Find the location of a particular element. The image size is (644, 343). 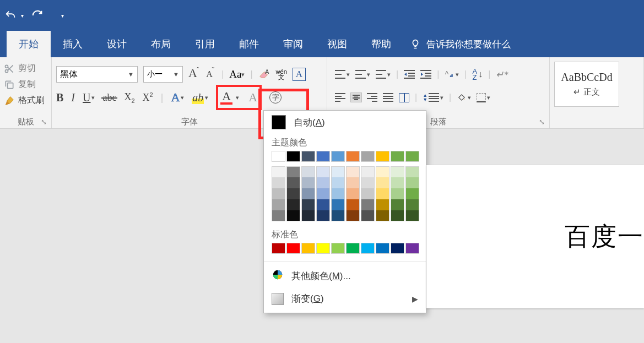

document-text: 百度一 is located at coordinates (604, 237).